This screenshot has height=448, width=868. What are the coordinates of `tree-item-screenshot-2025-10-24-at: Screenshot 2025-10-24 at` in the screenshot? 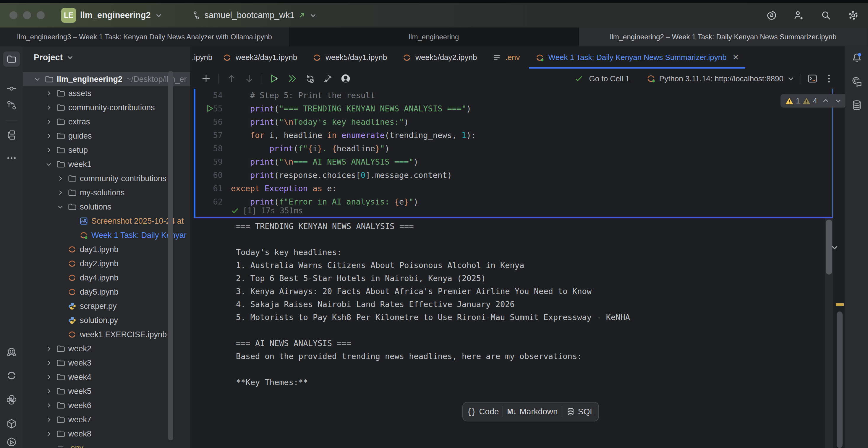 It's located at (106, 221).